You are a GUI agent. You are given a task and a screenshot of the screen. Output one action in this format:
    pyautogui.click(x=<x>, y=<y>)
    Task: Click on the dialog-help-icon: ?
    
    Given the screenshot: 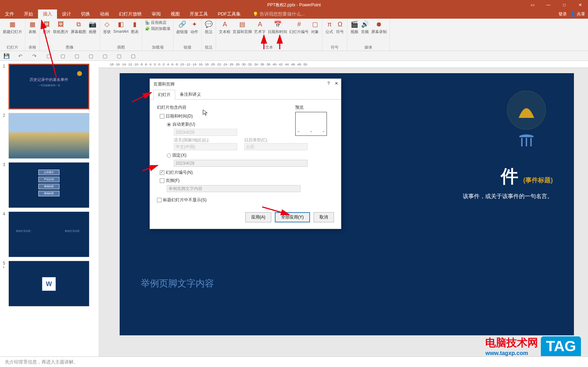 What is the action you would take?
    pyautogui.click(x=329, y=83)
    